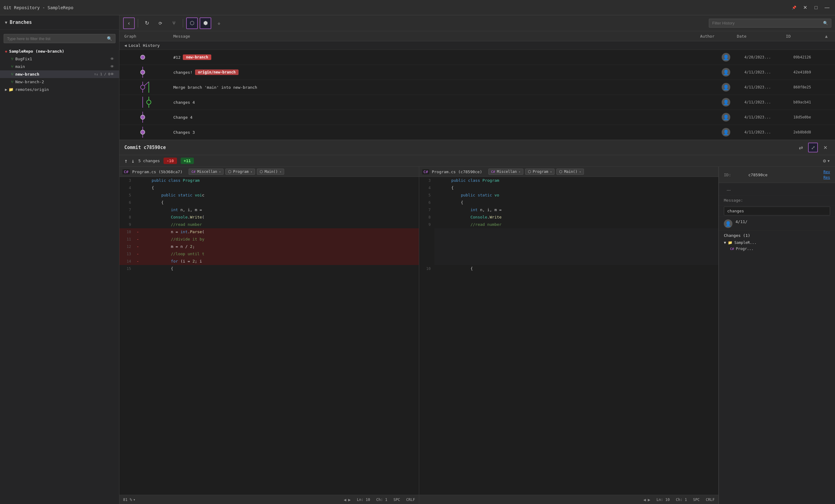  I want to click on namespace-breadcrumb: C# Miscellan ▾, so click(206, 172).